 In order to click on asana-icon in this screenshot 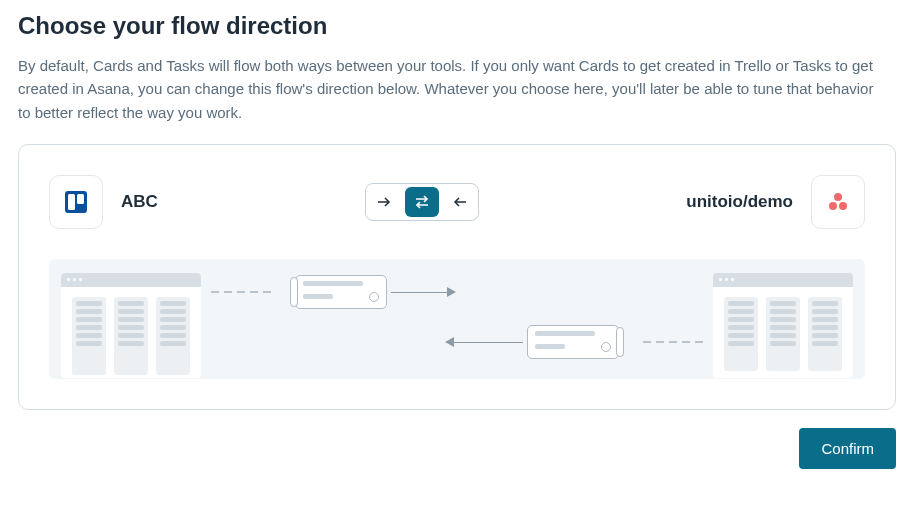, I will do `click(838, 202)`.